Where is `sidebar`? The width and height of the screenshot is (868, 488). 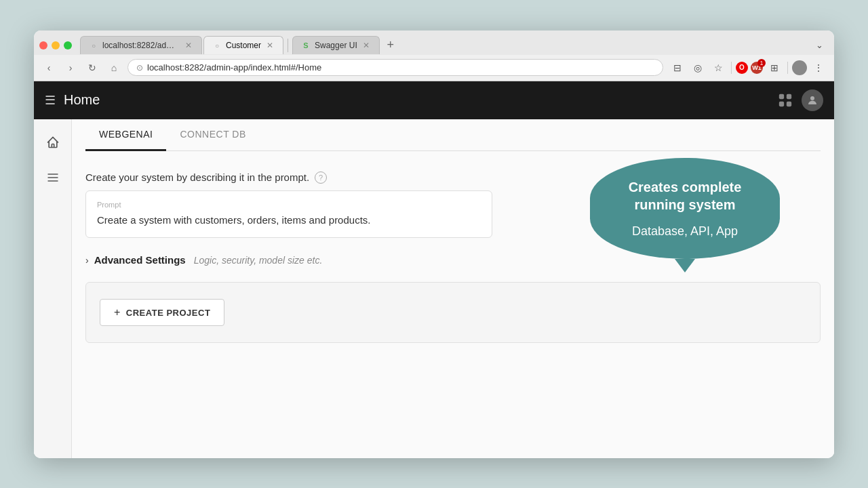
sidebar is located at coordinates (53, 289).